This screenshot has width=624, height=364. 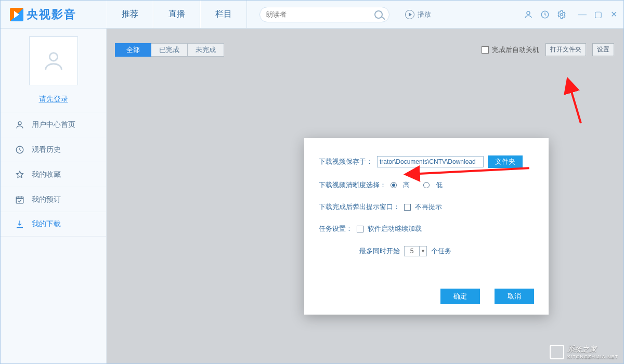 I want to click on window-controls: — ▢ ✕, so click(x=598, y=15).